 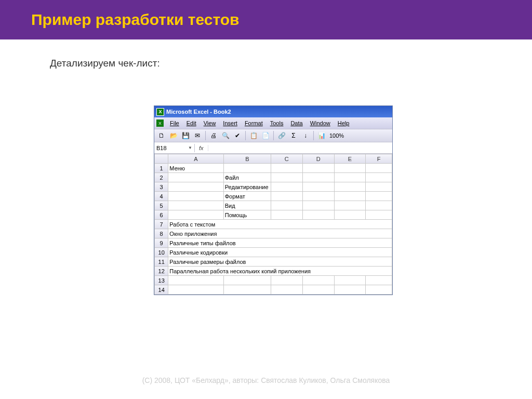 What do you see at coordinates (281, 234) in the screenshot?
I see `cell: Окно приложения` at bounding box center [281, 234].